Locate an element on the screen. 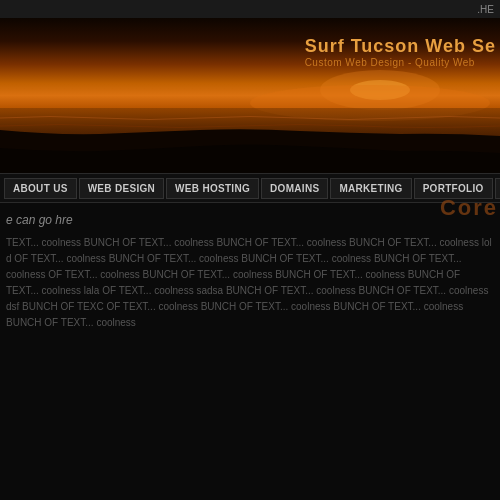  top-bar-text: .HE is located at coordinates (486, 10).